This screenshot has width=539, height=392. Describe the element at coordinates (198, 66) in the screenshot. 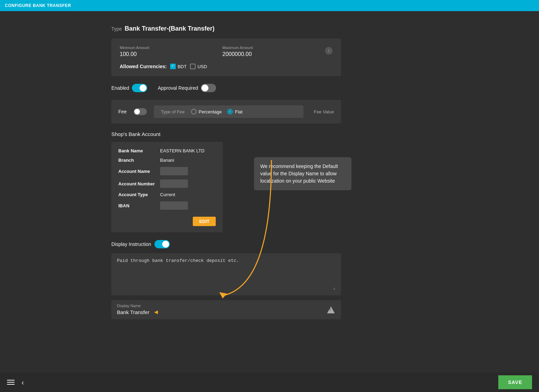

I see `usd-checkbox-group: USD` at that location.